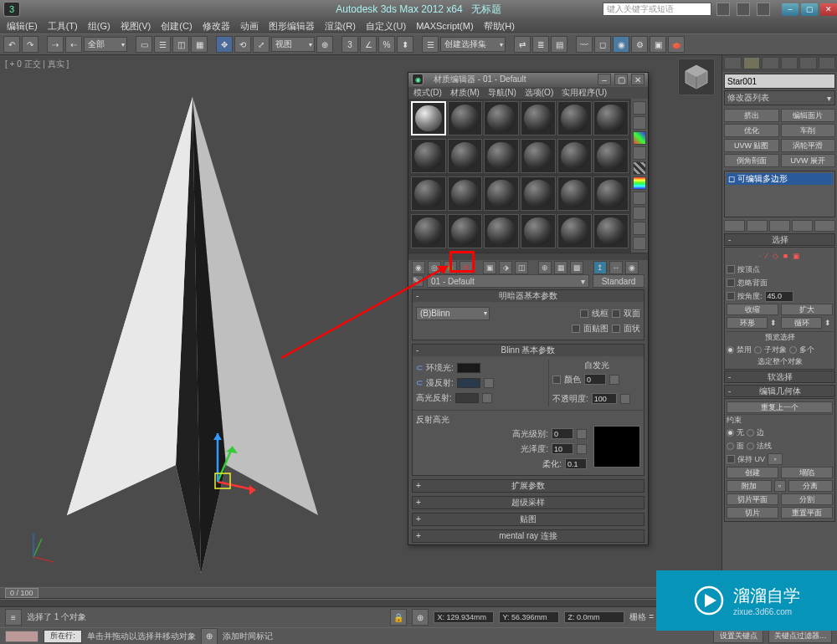 The height and width of the screenshot is (644, 837). I want to click on pivot-button: ⊕, so click(325, 44).